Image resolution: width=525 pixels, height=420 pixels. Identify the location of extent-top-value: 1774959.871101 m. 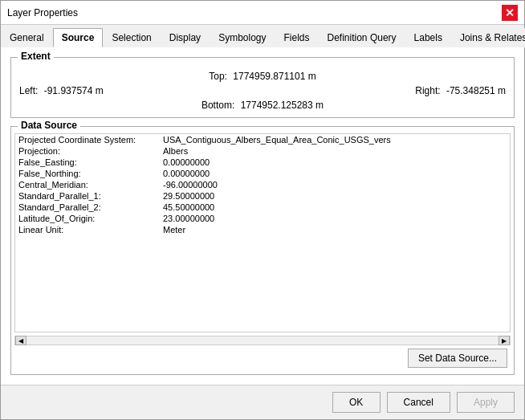
(275, 76).